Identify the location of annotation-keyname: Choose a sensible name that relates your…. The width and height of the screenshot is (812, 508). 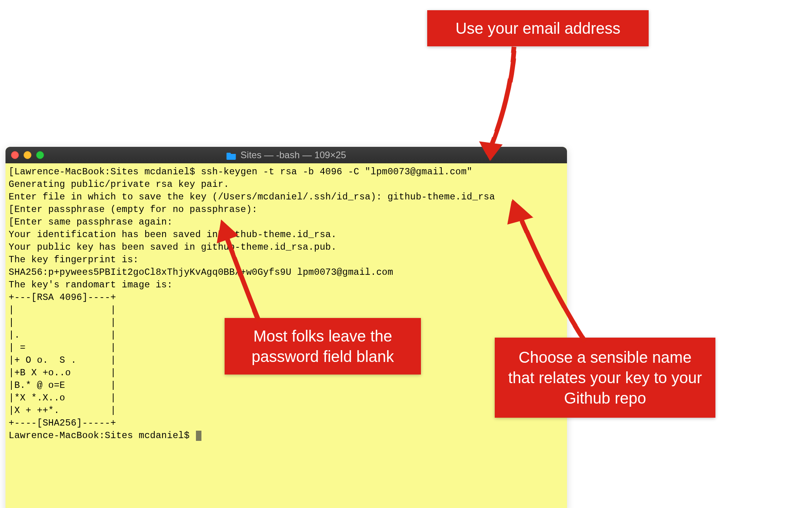
(605, 378).